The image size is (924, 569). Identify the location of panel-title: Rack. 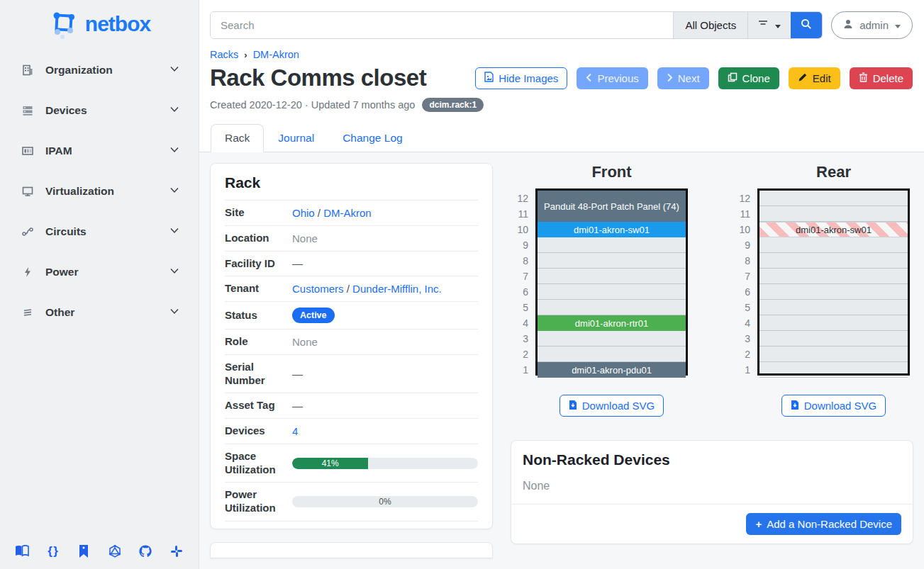
(352, 183).